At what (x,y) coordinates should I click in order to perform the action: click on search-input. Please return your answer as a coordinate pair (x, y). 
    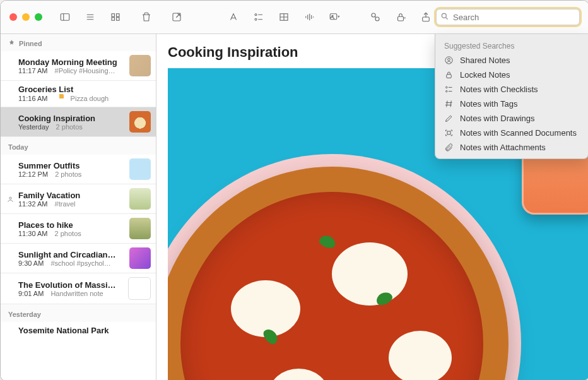
    Looking at the image, I should click on (514, 18).